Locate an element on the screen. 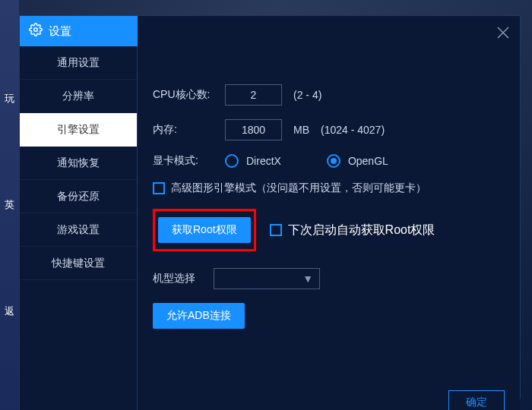 The image size is (532, 410). confirm-button: 确定 is located at coordinates (477, 400).